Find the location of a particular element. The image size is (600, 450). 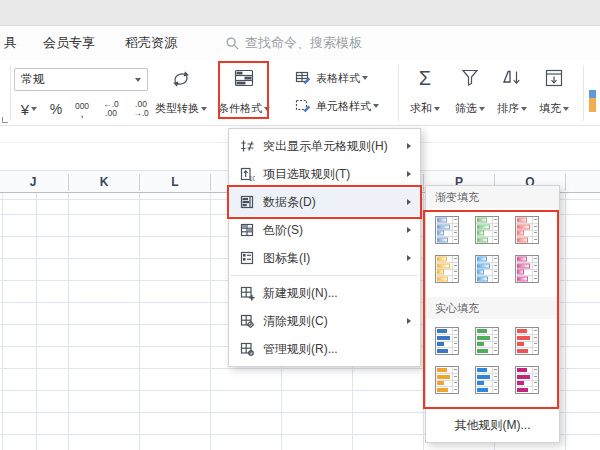

menu-item-top-bottom-rules: 10 项目选取规则(T) is located at coordinates (324, 174).